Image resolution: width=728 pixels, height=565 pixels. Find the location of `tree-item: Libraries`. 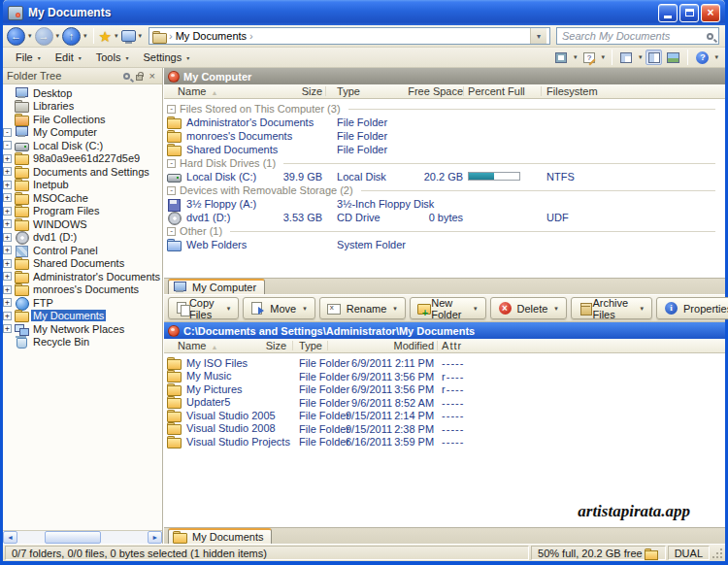

tree-item: Libraries is located at coordinates (83, 107).